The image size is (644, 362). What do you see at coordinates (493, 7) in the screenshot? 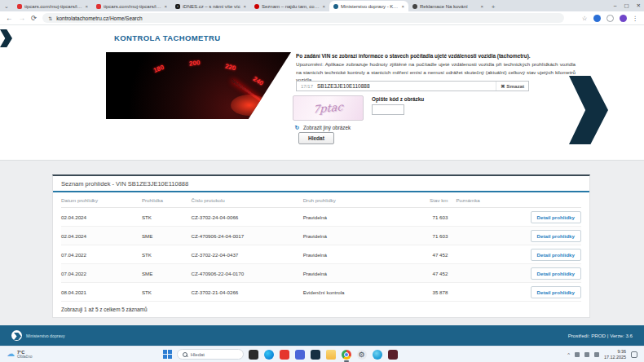
I see `new-tab-button: +` at bounding box center [493, 7].